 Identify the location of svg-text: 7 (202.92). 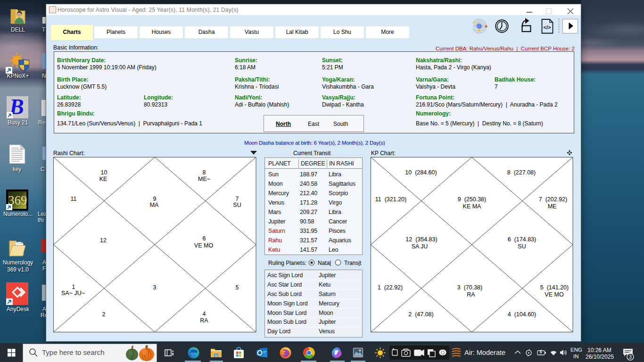
(553, 199).